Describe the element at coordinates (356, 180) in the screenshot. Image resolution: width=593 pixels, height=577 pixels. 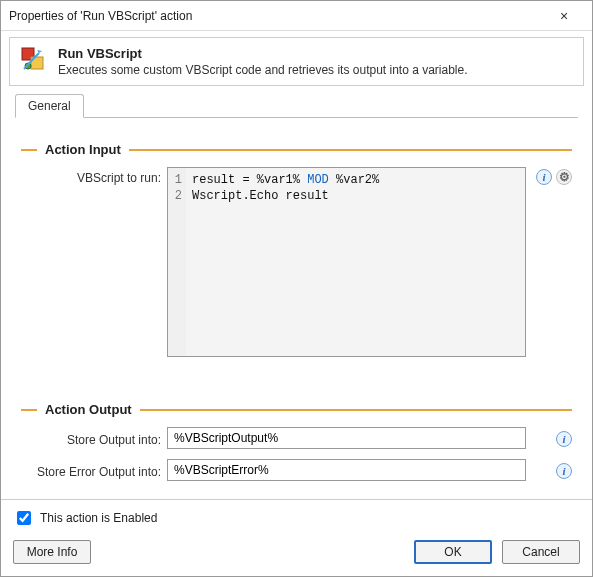
I see `code-line: result = %var1% MOD %var2%` at that location.